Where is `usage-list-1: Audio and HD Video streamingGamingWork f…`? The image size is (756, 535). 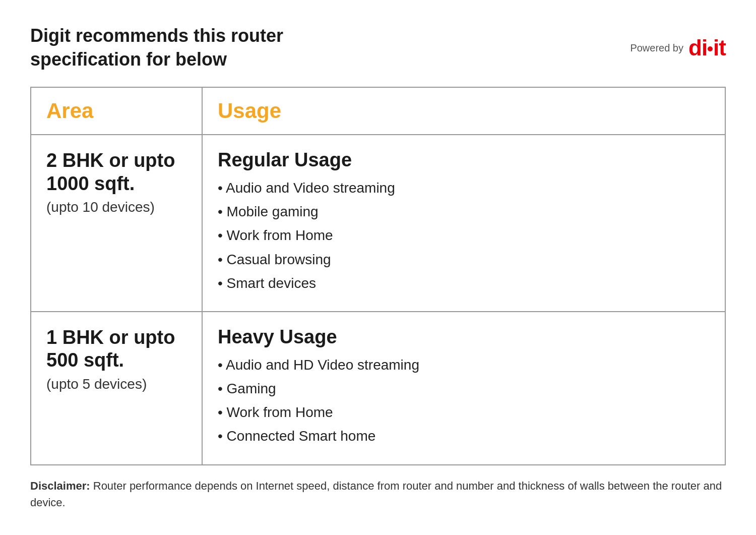 usage-list-1: Audio and HD Video streamingGamingWork f… is located at coordinates (464, 400).